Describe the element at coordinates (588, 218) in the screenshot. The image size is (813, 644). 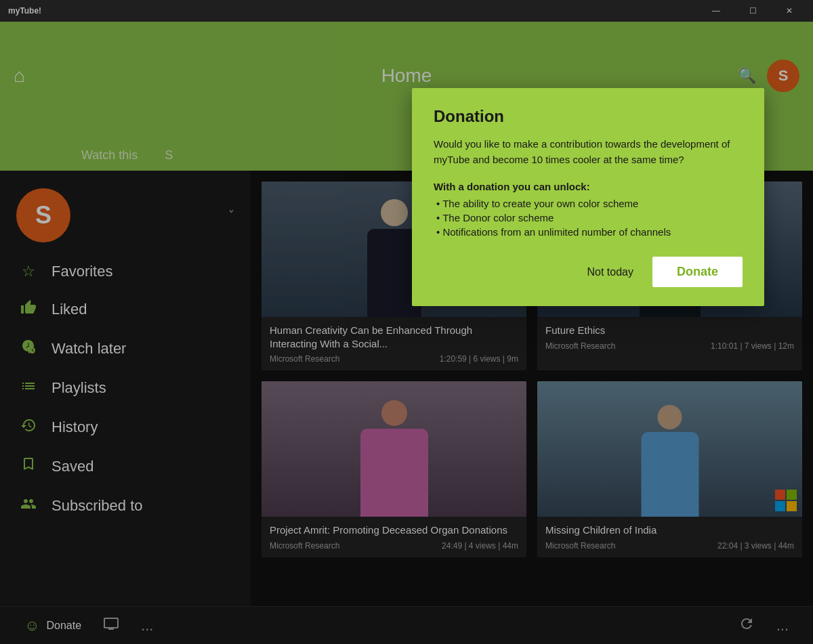
I see `donation-bullet-2: • The Donor color scheme` at that location.